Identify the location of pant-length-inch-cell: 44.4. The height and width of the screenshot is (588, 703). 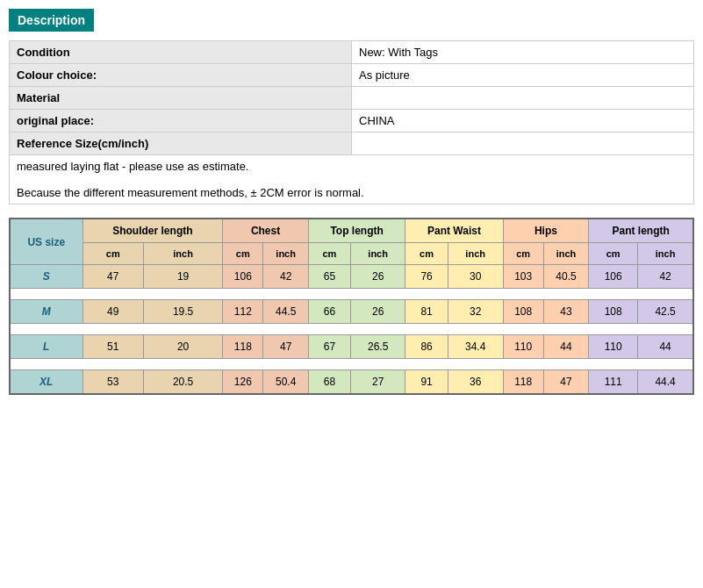
(665, 383).